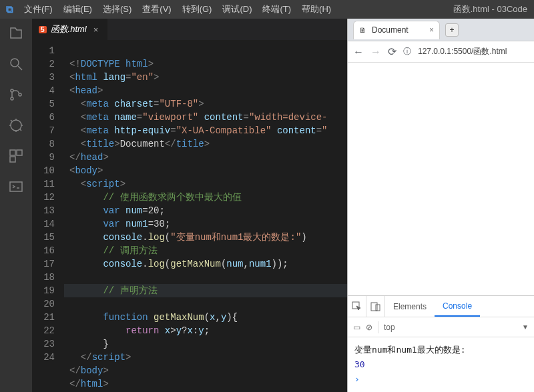  I want to click on explorer-icon, so click(16, 33).